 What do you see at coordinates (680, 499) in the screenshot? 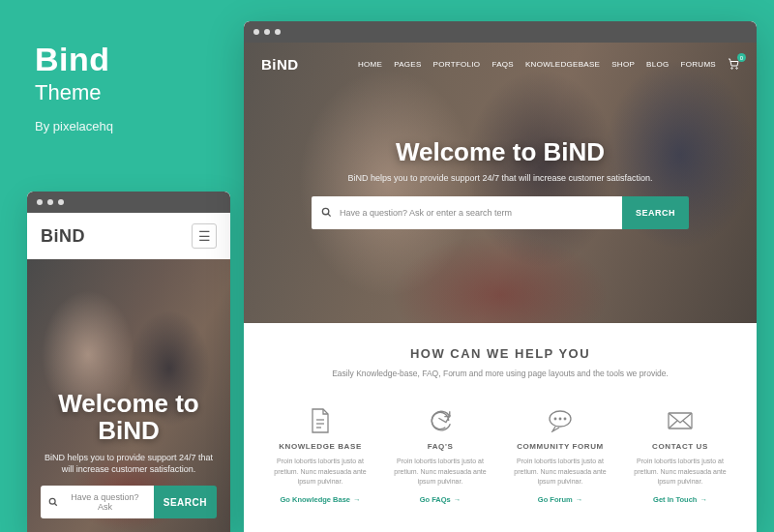
I see `card-cta: Get In Touch →` at bounding box center [680, 499].